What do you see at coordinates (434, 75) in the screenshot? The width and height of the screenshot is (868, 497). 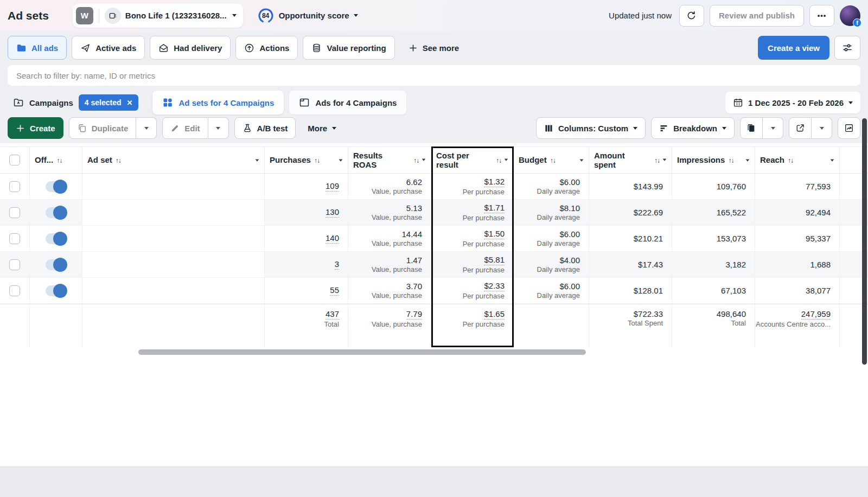 I see `search-input` at bounding box center [434, 75].